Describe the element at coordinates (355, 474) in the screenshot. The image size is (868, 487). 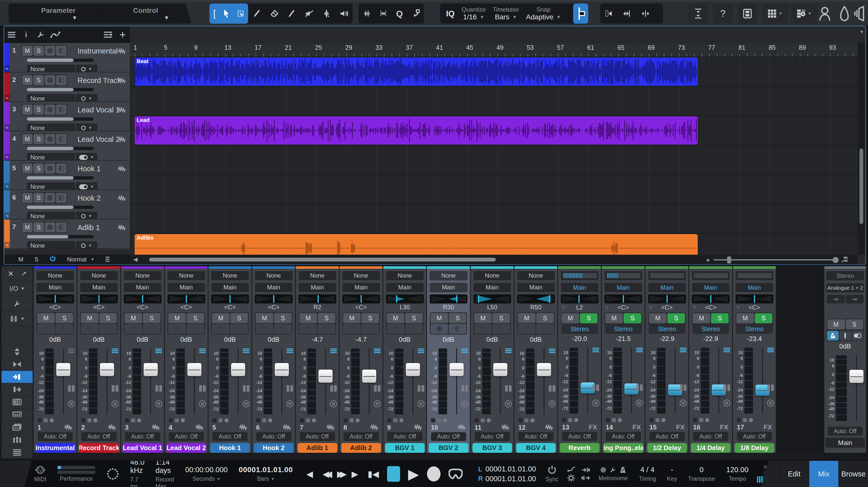
I see `step-forward-button: ▶` at that location.